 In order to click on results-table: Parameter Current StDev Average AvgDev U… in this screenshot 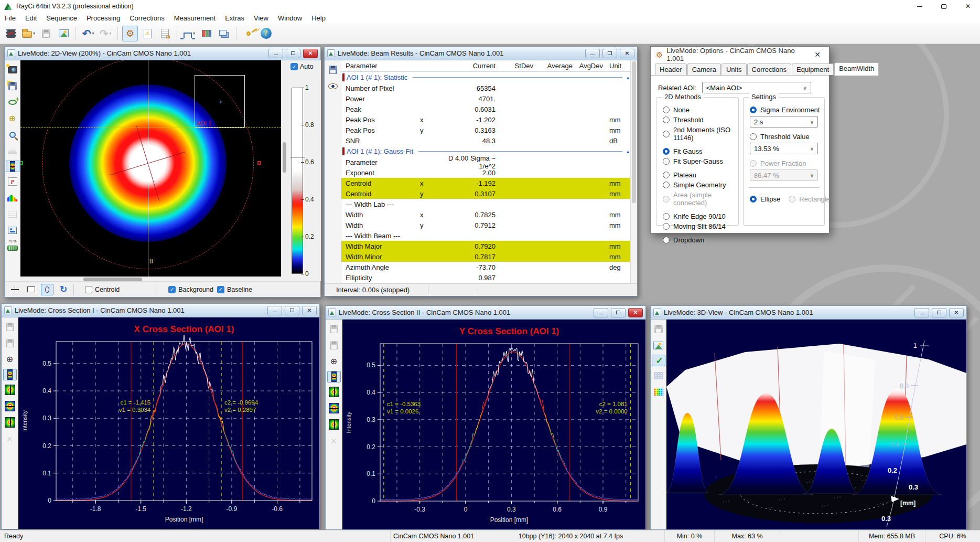, I will do `click(486, 172)`.